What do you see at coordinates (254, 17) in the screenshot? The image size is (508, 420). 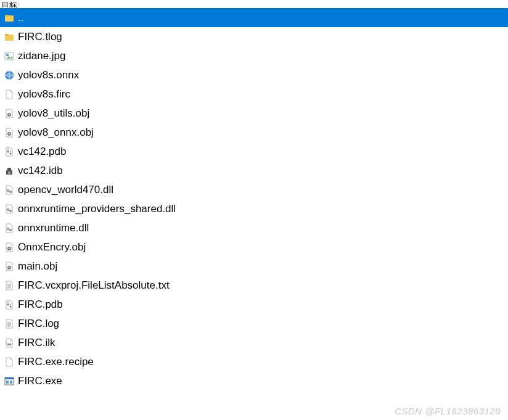 I see `file-row: ..` at bounding box center [254, 17].